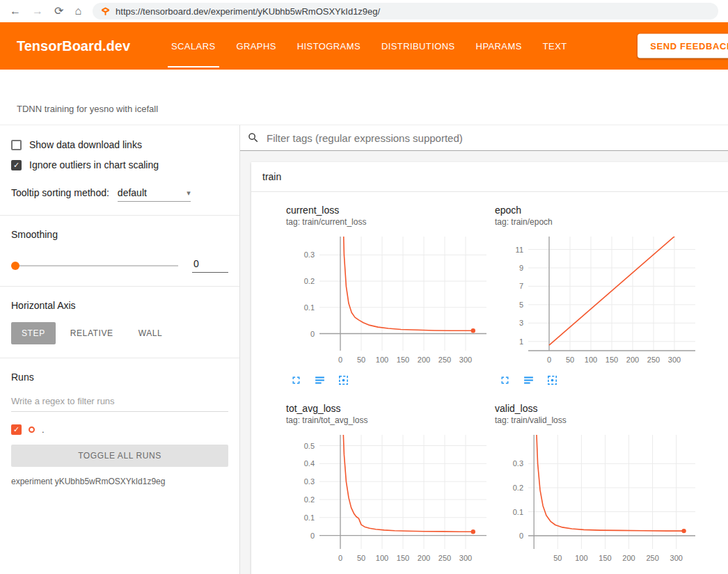 This screenshot has width=728, height=574. I want to click on smoothing-value: 0, so click(210, 266).